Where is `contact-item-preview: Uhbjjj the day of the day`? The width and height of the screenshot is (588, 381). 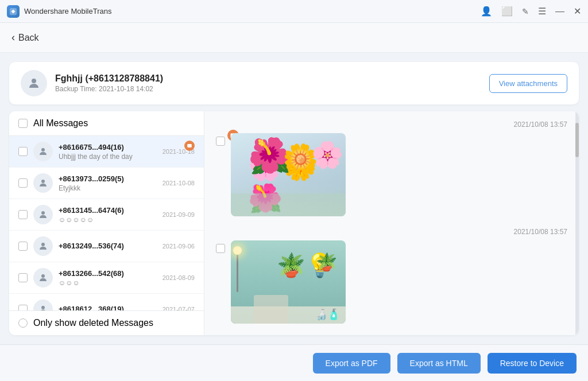
contact-item-preview: Uhbjjj the day of the day is located at coordinates (108, 157).